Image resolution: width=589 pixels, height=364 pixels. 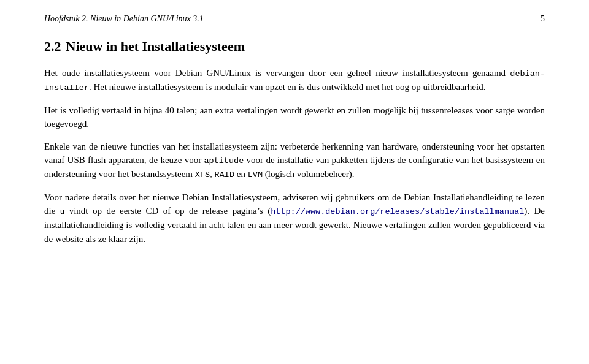 What do you see at coordinates (294, 161) in the screenshot?
I see `paragraph-3: Enkele van de nieuwe functies van het in…` at bounding box center [294, 161].